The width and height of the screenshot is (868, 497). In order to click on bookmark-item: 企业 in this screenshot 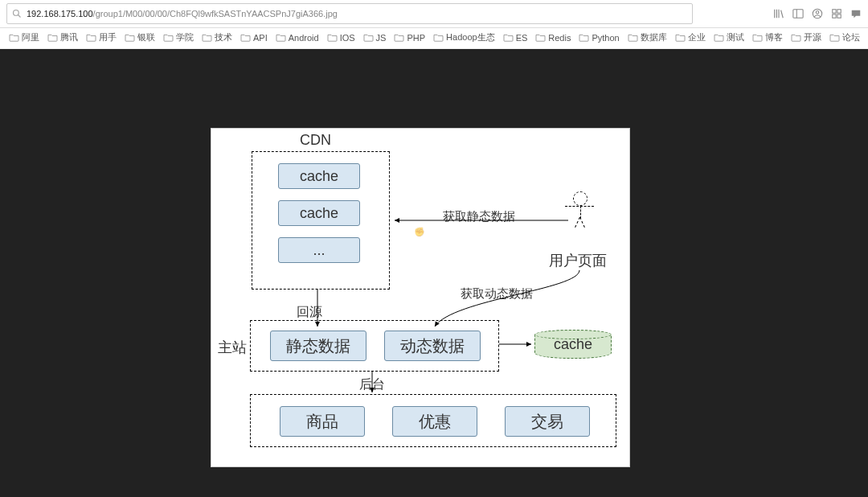, I will do `click(690, 37)`.